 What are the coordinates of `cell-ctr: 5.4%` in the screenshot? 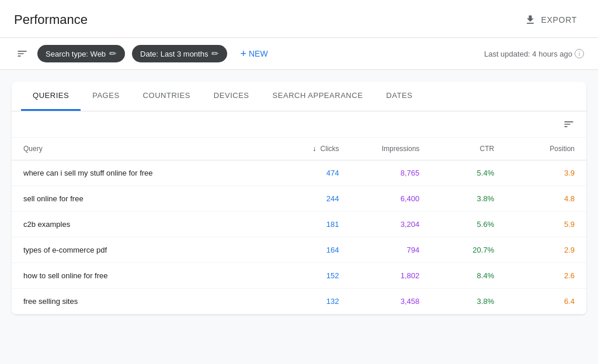 It's located at (468, 173).